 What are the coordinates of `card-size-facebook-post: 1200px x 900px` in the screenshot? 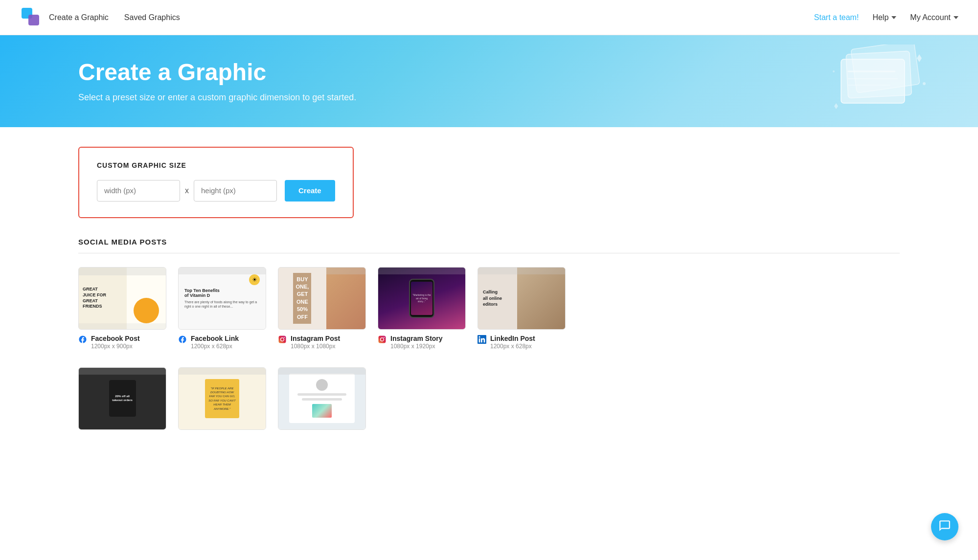 It's located at (115, 346).